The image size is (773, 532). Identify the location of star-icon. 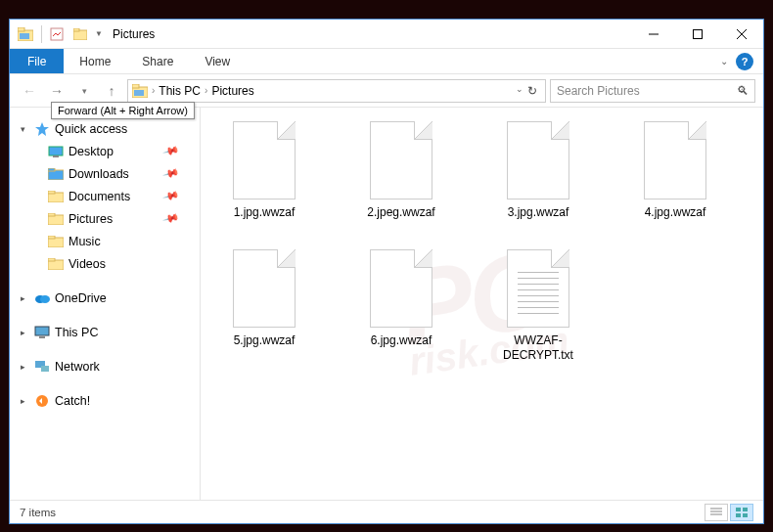
(42, 129).